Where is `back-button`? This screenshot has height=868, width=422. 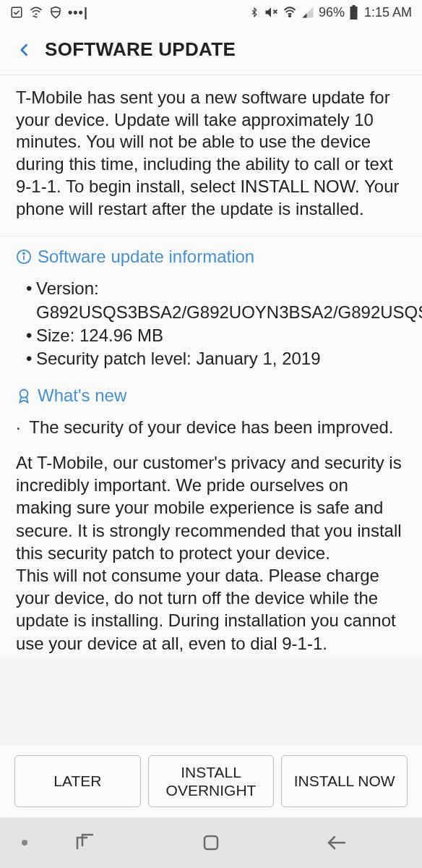
back-button is located at coordinates (25, 50).